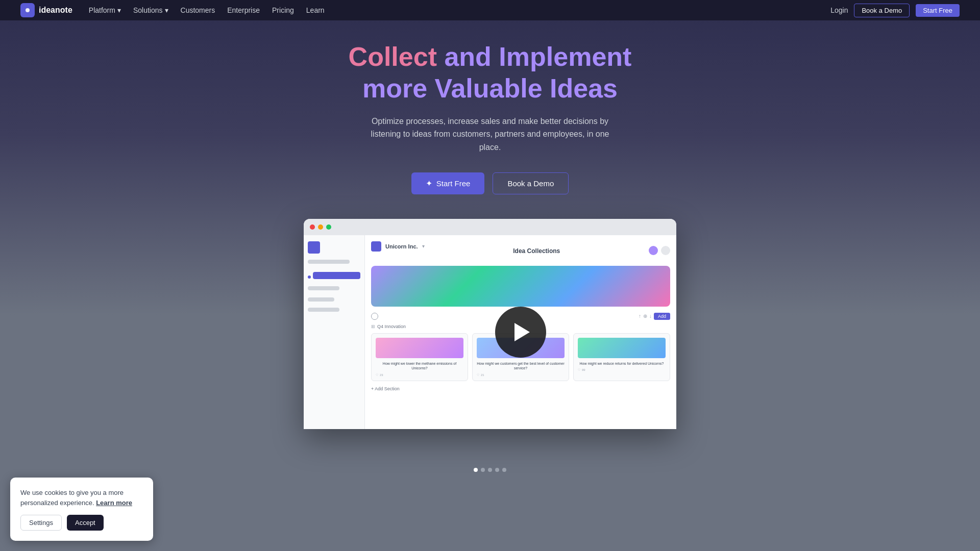 This screenshot has width=980, height=551. I want to click on login-button: Login, so click(839, 10).